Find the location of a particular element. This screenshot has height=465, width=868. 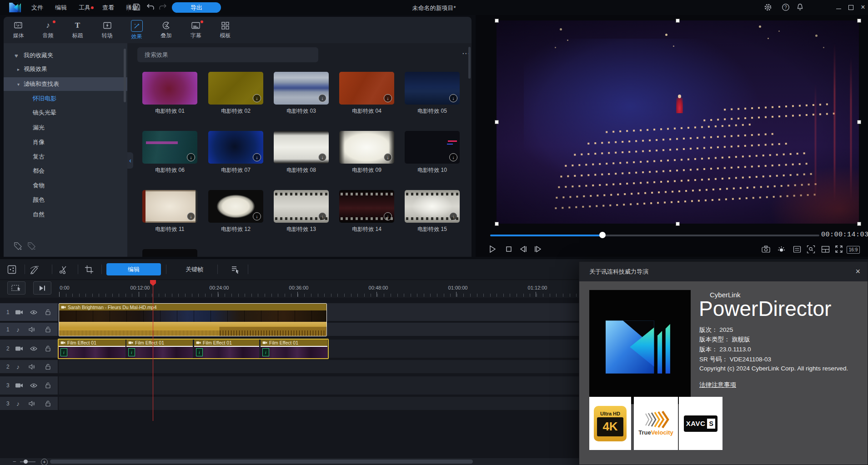

split-scissors-icon is located at coordinates (63, 270).